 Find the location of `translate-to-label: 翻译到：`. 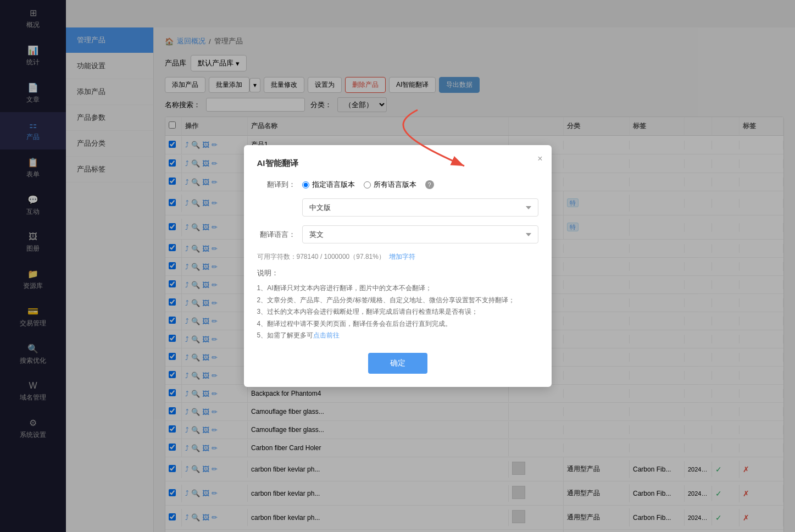

translate-to-label: 翻译到： is located at coordinates (276, 185).